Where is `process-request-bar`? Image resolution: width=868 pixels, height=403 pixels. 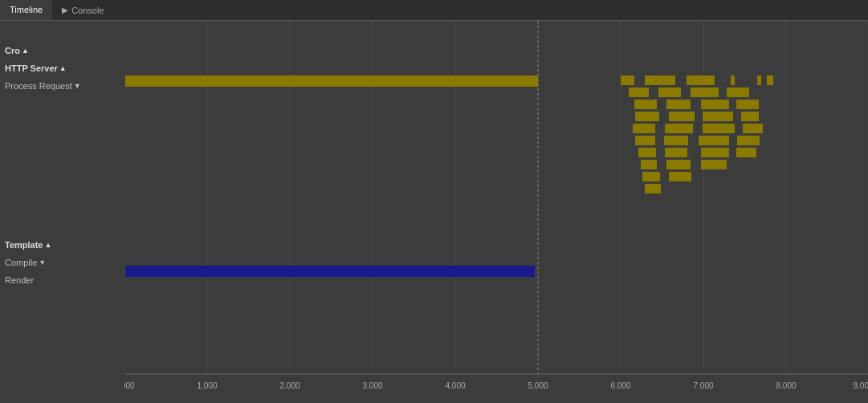 process-request-bar is located at coordinates (332, 81).